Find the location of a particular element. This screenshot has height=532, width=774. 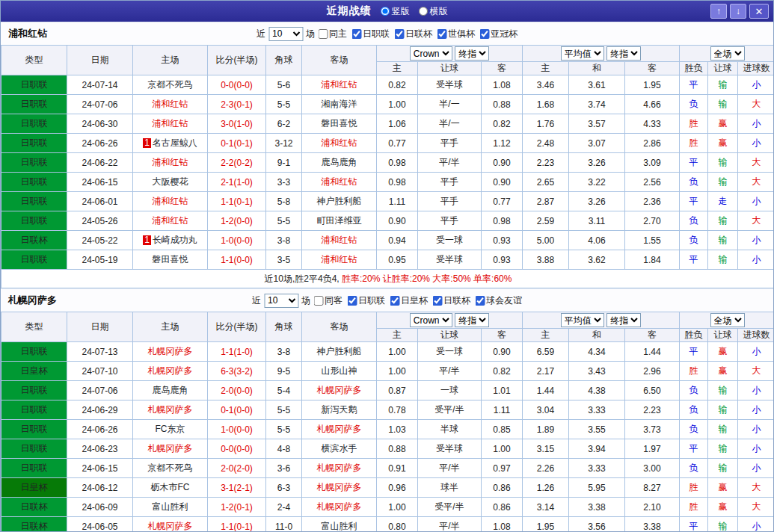

near-label: 近 is located at coordinates (261, 34).